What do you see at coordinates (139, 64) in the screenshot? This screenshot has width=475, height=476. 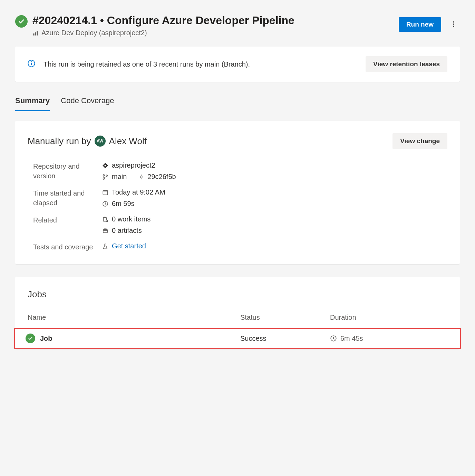 I see `retention-left: This run is being retained as one of 3 r…` at bounding box center [139, 64].